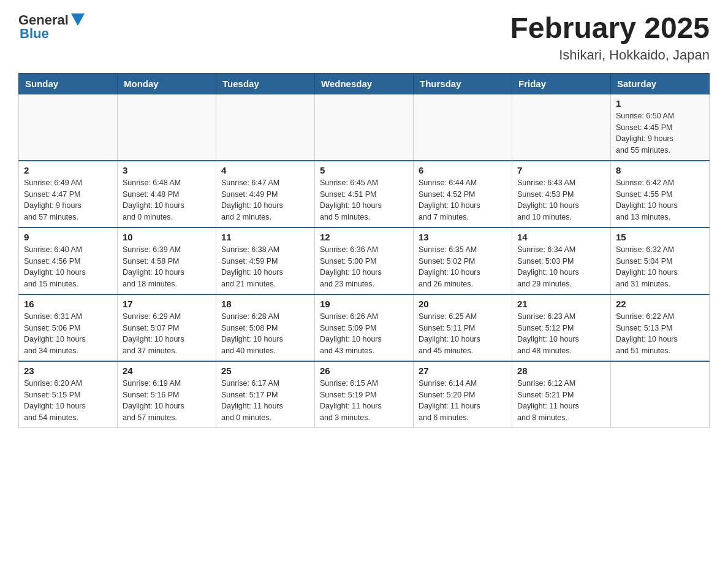  I want to click on week-row-5: 23Sunrise: 6:20 AMSunset: 5:15 PMDayligh…, so click(364, 395).